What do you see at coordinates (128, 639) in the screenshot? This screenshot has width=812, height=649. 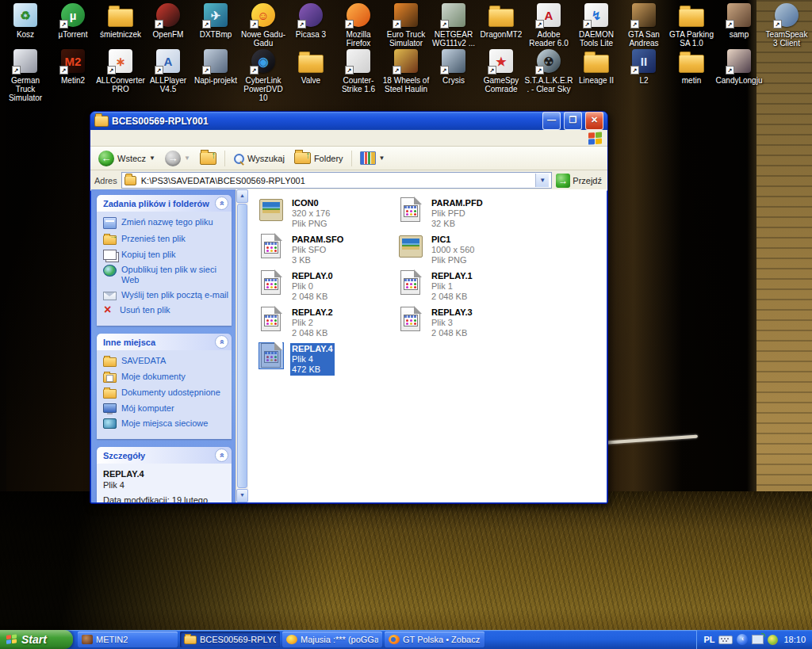 I see `taskbar-button: METIN2` at bounding box center [128, 639].